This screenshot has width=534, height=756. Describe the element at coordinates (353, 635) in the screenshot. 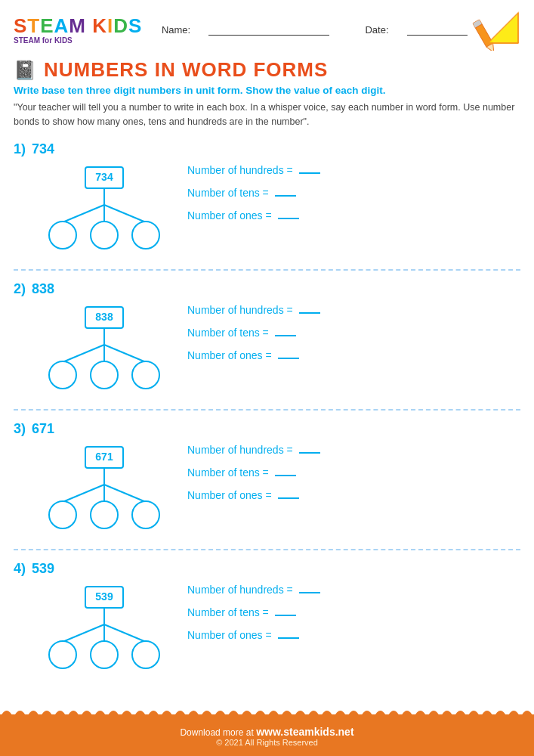

I see `ones-line-4: Number of ones =` at that location.